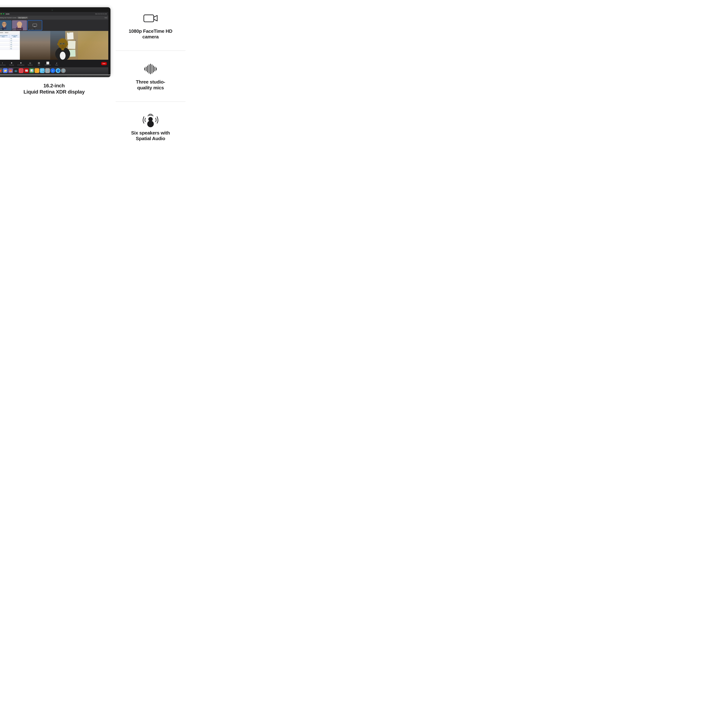 The image size is (728, 728). I want to click on view-options-button: View Options ▾, so click(23, 18).